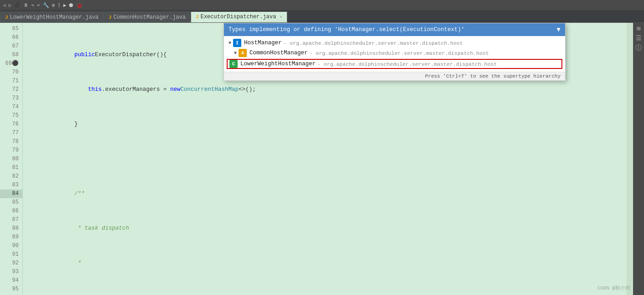  Describe the element at coordinates (239, 17) in the screenshot. I see `tab-executordispatcher: J ExecutorDispatcher.java ✕` at that location.